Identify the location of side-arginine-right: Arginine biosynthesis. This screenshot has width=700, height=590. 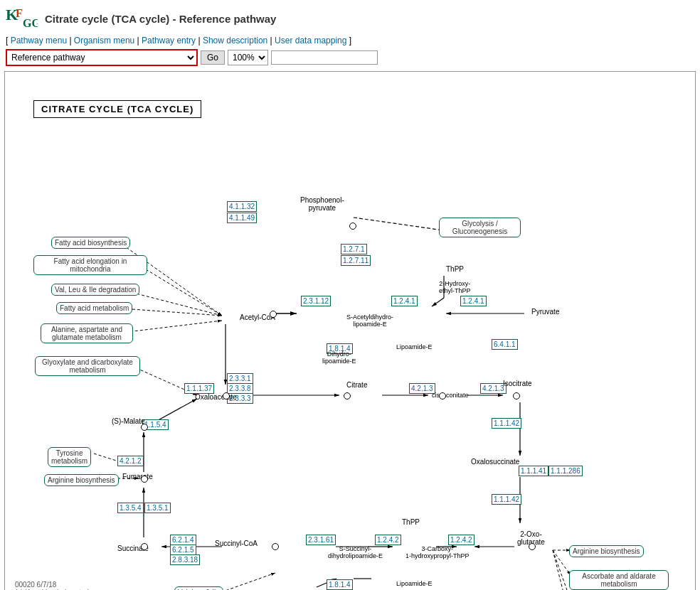
(606, 552).